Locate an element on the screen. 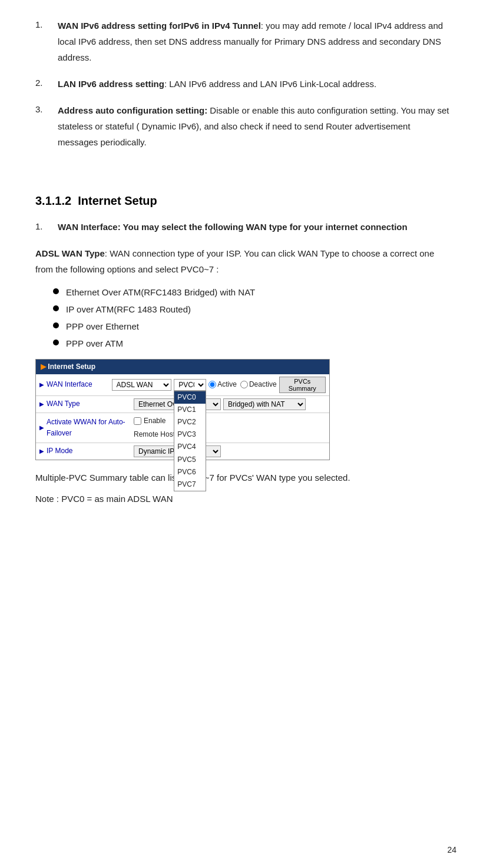  active-deactive-group: Active Deactive is located at coordinates (243, 385).